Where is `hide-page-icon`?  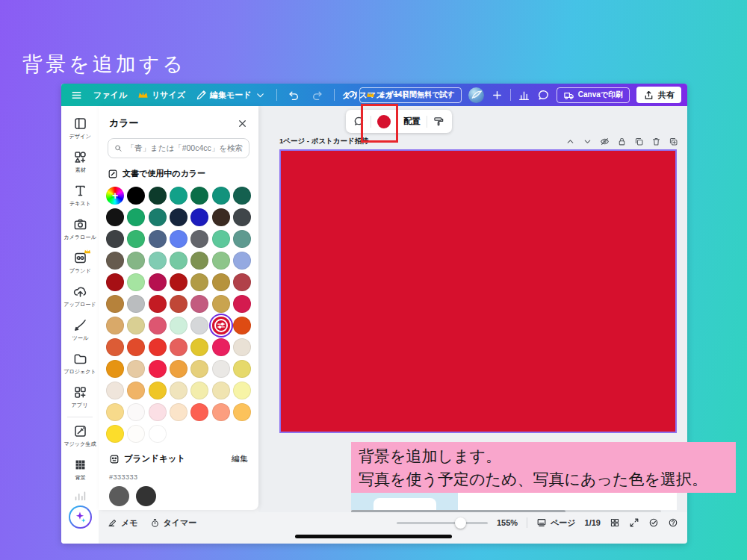 hide-page-icon is located at coordinates (605, 142).